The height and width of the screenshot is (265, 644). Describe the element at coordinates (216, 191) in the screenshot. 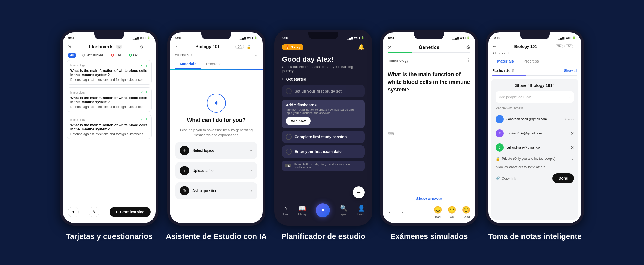

I see `action-ask-question: ✎ Ask a question →` at that location.